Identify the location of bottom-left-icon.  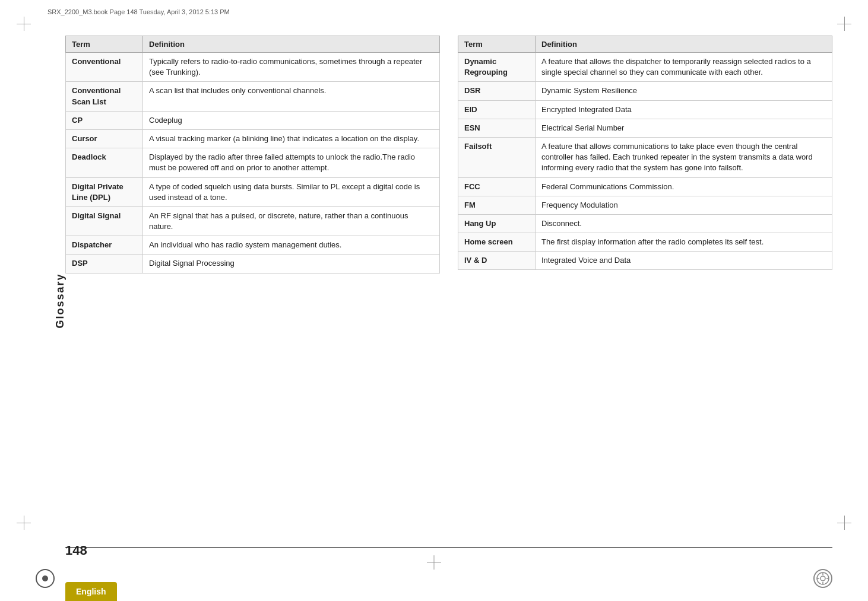
(45, 578).